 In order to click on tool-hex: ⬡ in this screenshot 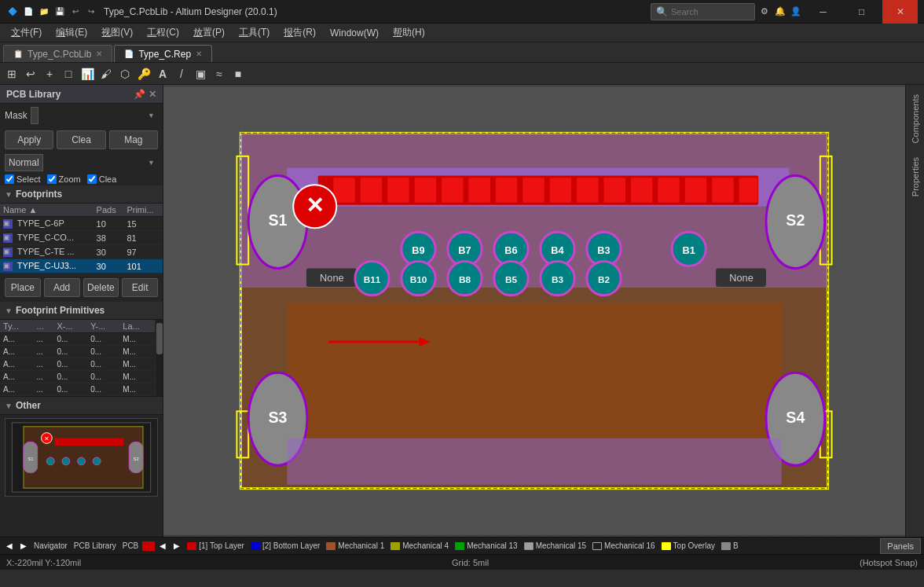, I will do `click(125, 74)`.